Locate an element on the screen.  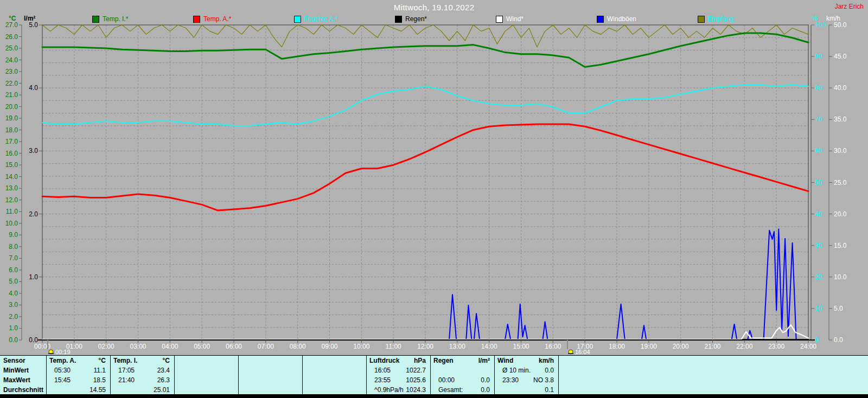
column-name: Temp. A. is located at coordinates (63, 361).